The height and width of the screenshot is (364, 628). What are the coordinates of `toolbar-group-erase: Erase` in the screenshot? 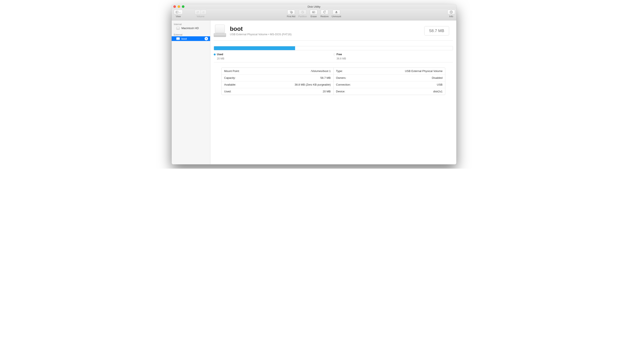 It's located at (314, 14).